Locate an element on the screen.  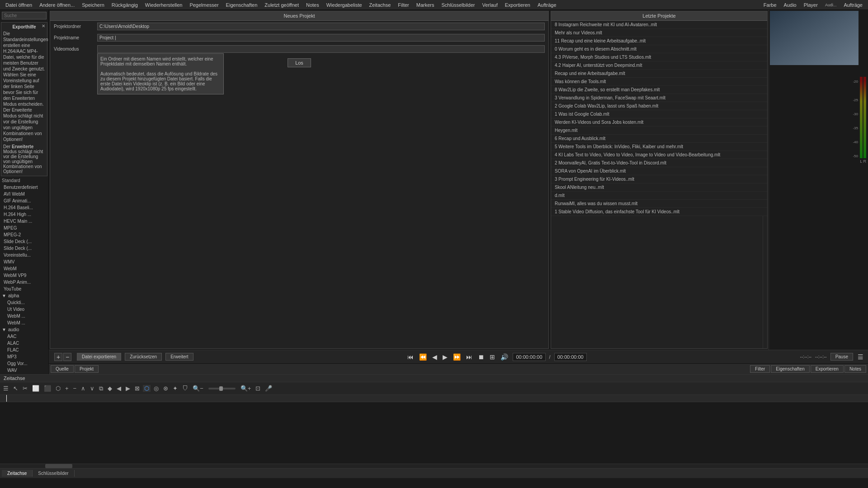
sidebar-item-wmv: WMV is located at coordinates (24, 262).